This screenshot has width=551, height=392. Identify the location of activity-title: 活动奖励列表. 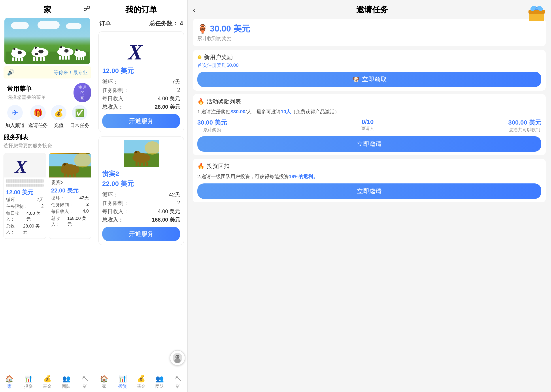
(224, 102).